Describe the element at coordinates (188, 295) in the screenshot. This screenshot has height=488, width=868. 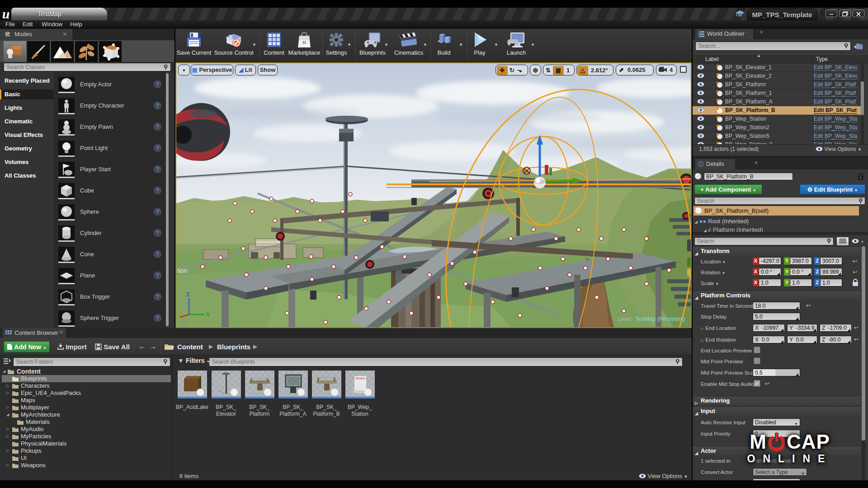
I see `svg-text: Z` at that location.